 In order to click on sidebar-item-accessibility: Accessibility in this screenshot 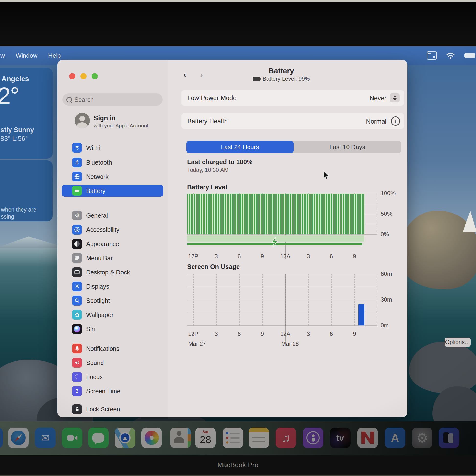, I will do `click(112, 230)`.